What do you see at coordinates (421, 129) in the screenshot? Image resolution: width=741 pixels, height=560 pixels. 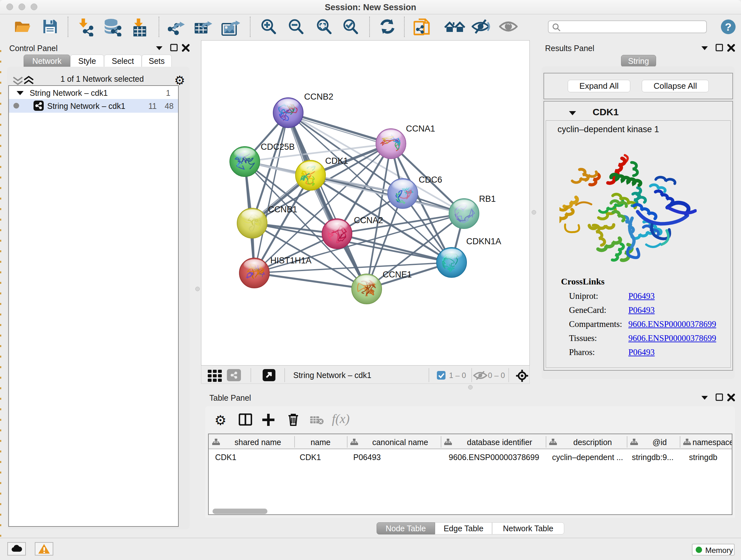 I see `svg-text: CCNA1` at bounding box center [421, 129].